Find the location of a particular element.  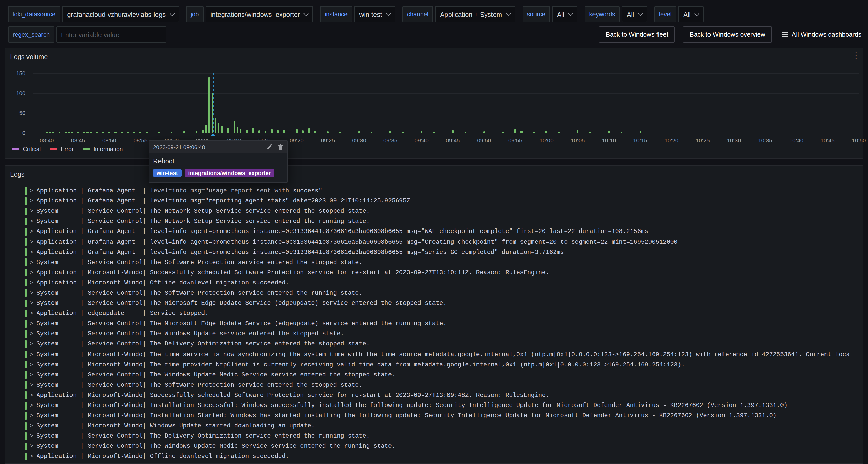

x-axis-label: 10:30 is located at coordinates (734, 141).